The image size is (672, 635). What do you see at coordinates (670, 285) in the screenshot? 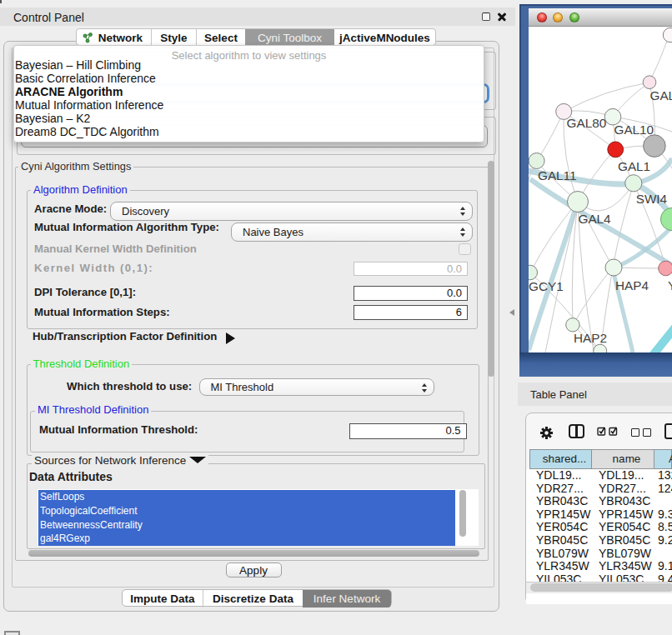
I see `svg-text: Y` at bounding box center [670, 285].